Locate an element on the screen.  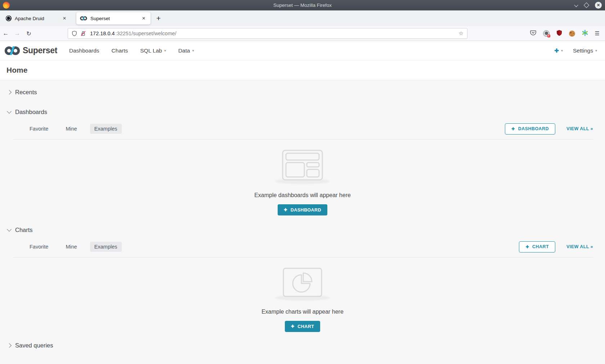
superset-favicon-icon is located at coordinates (84, 18).